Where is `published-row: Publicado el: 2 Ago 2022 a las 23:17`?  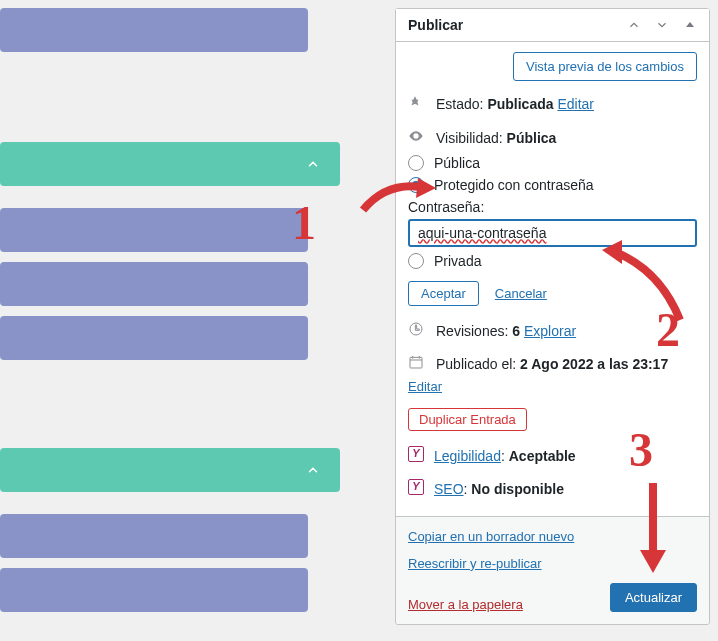 published-row: Publicado el: 2 Ago 2022 a las 23:17 is located at coordinates (566, 364).